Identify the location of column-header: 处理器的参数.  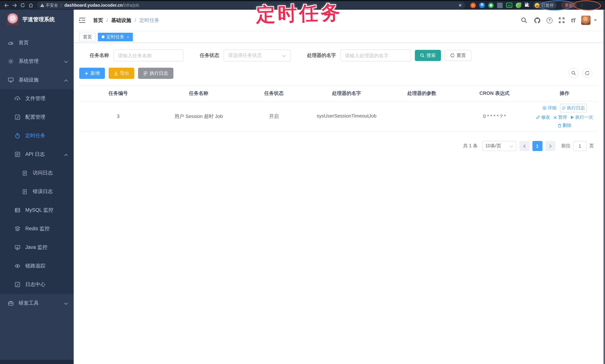
(422, 93).